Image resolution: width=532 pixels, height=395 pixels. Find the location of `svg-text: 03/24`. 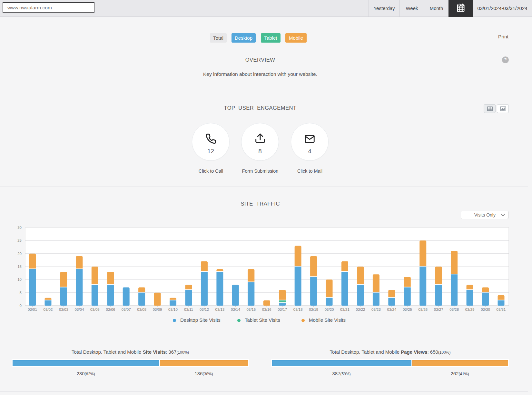

svg-text: 03/24 is located at coordinates (392, 309).